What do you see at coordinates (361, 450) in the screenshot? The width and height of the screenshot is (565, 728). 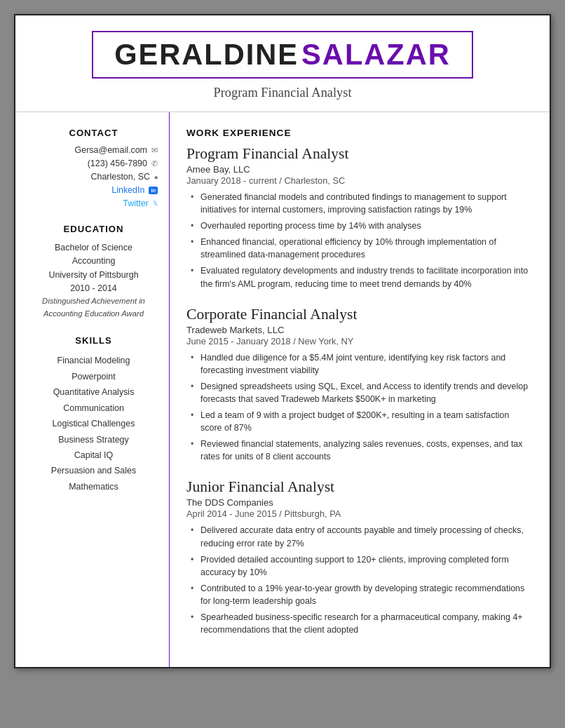 I see `bullet-item: Reviewed financial statements, analyzing…` at bounding box center [361, 450].